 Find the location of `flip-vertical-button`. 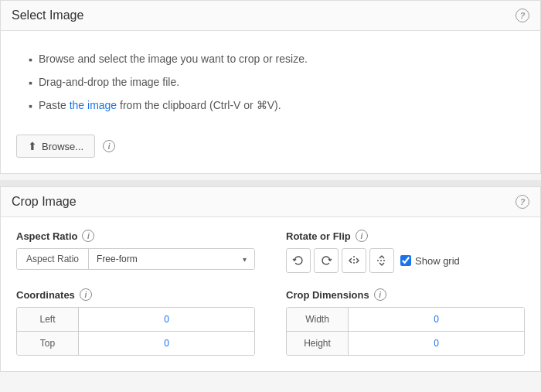

flip-vertical-button is located at coordinates (382, 261).